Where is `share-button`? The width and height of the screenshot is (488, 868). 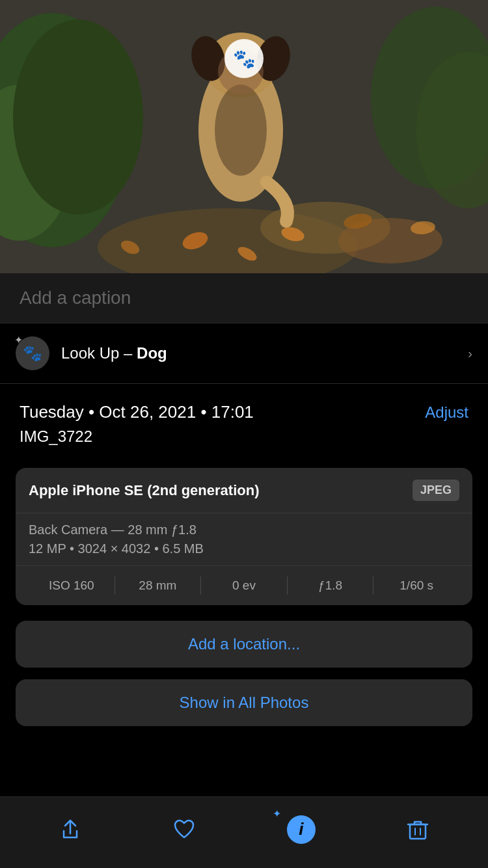 share-button is located at coordinates (70, 830).